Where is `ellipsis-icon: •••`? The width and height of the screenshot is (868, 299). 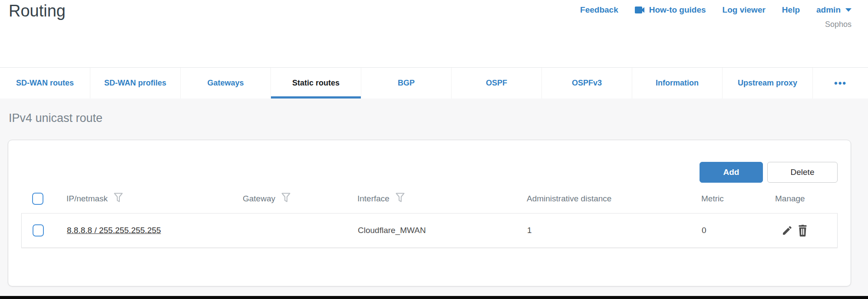
ellipsis-icon: ••• is located at coordinates (841, 83).